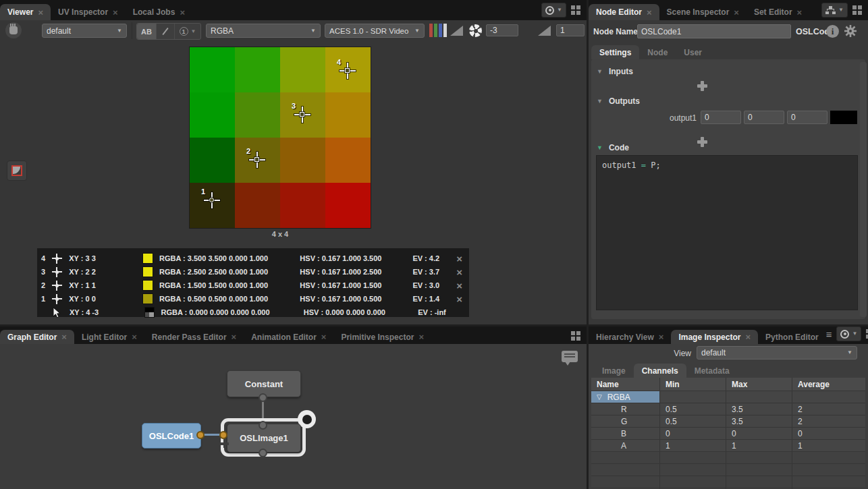  What do you see at coordinates (626, 397) in the screenshot?
I see `group-row-name-cell: ▽ RGBA` at bounding box center [626, 397].